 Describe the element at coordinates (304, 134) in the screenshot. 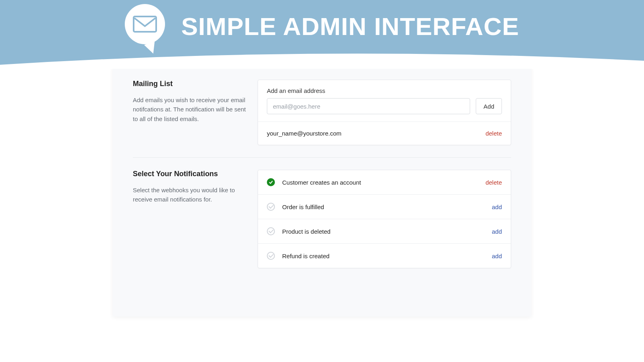

I see `mailing-entry-email: your_name@yourstore.com` at that location.